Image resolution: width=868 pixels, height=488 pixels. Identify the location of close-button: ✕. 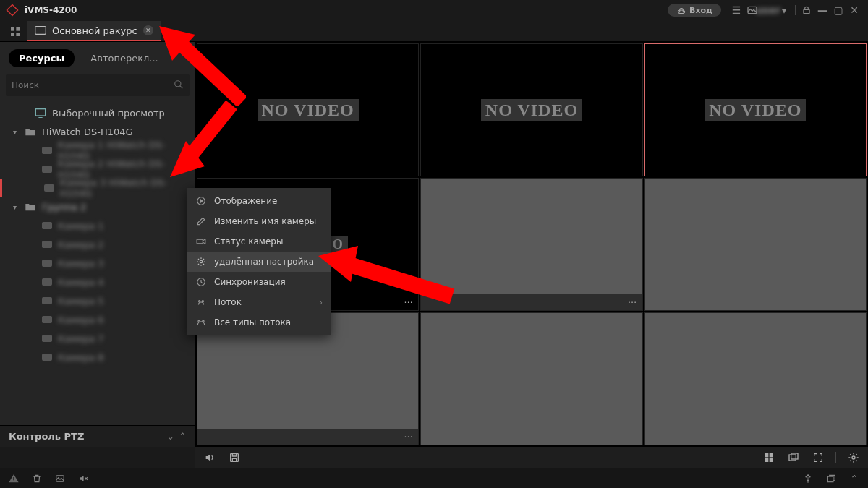
(854, 10).